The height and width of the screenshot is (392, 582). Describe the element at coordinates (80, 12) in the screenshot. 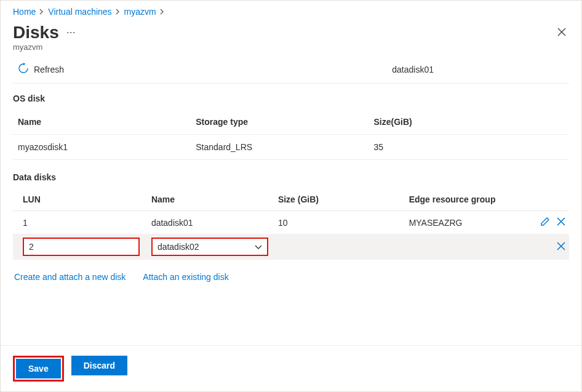

I see `breadcrumb-vms: Virtual machines` at that location.